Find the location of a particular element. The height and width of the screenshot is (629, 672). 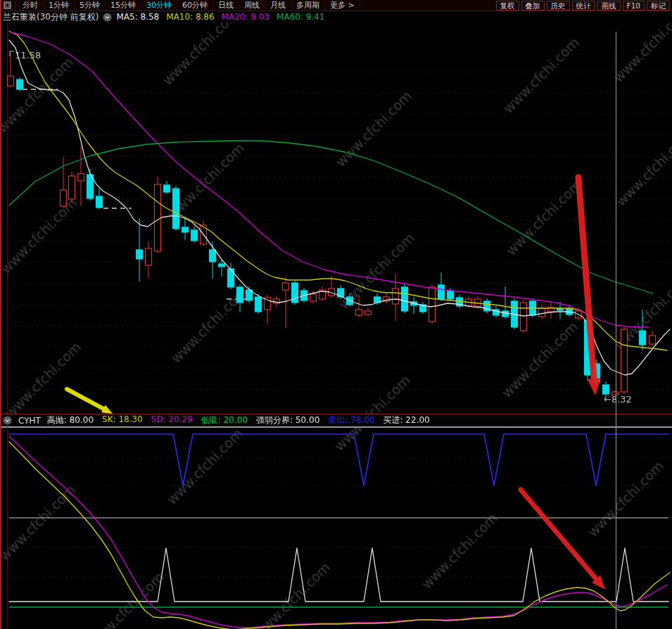

toolbar-button-5: 画线 is located at coordinates (609, 6).